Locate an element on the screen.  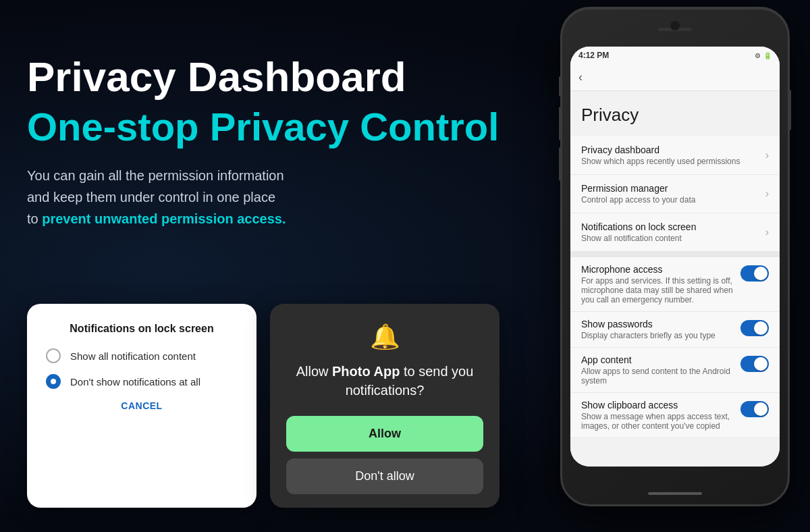
radio-item-dont-show: Don't show notifications at all is located at coordinates (142, 381).